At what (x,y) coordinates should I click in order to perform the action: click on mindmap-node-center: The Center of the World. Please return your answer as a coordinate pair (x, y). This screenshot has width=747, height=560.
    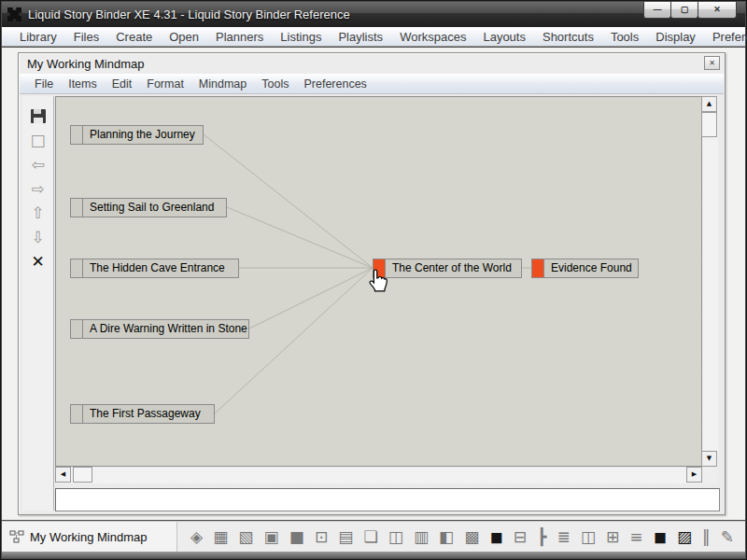
    Looking at the image, I should click on (447, 269).